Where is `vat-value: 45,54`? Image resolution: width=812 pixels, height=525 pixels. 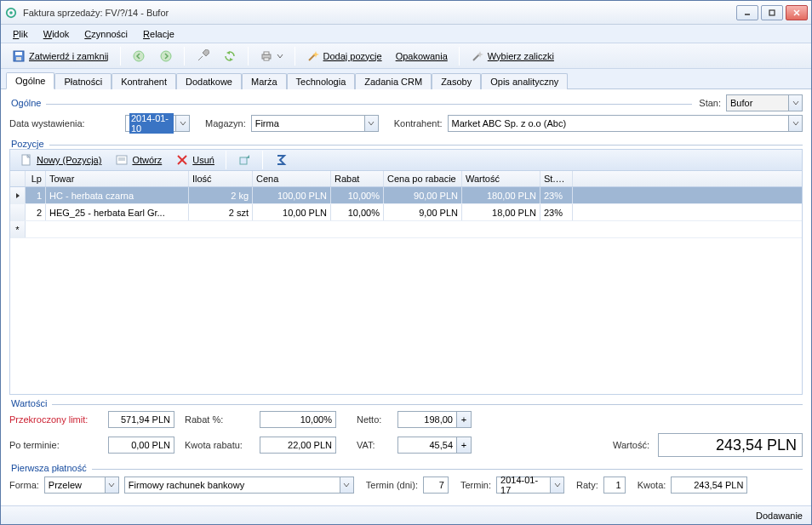
vat-value: 45,54 is located at coordinates (427, 445).